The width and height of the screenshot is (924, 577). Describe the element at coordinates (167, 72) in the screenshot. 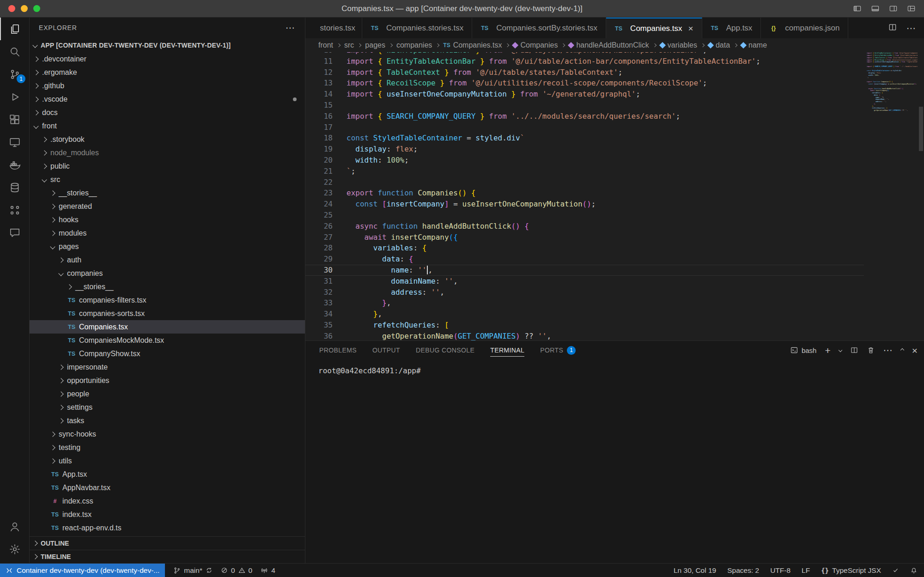

I see `tree-item-.ergomake: .ergomake` at that location.